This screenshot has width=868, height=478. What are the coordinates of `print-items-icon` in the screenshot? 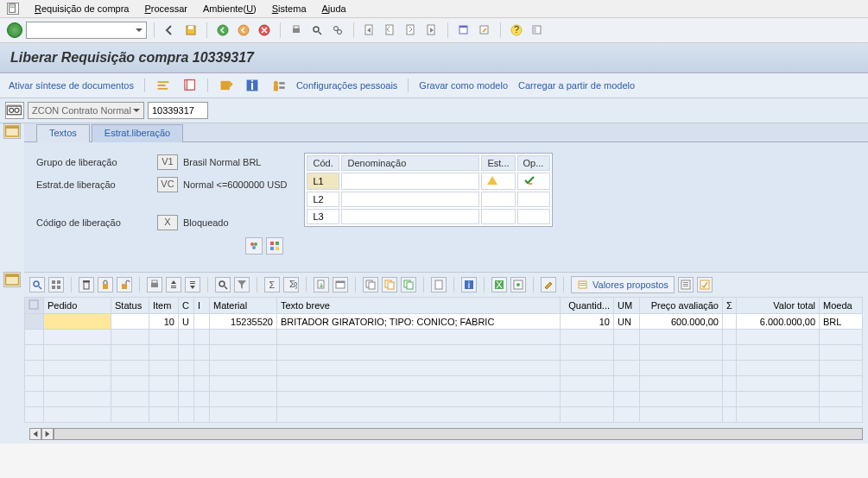 It's located at (155, 285).